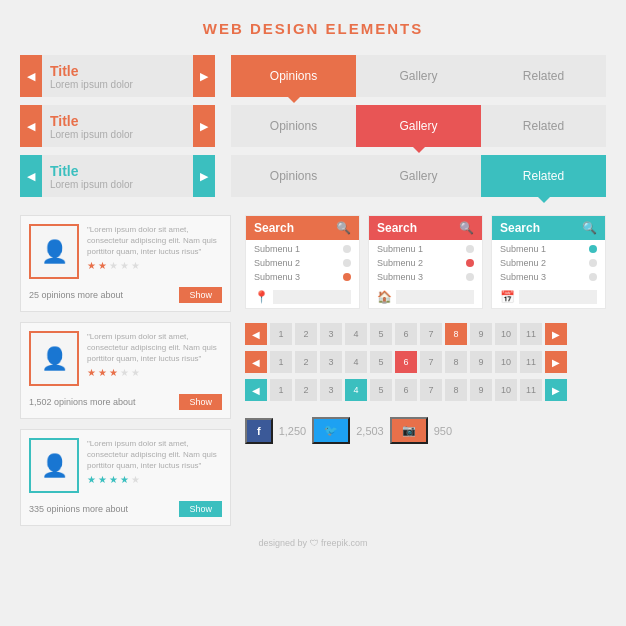  I want to click on search-panel-2-input, so click(435, 297).